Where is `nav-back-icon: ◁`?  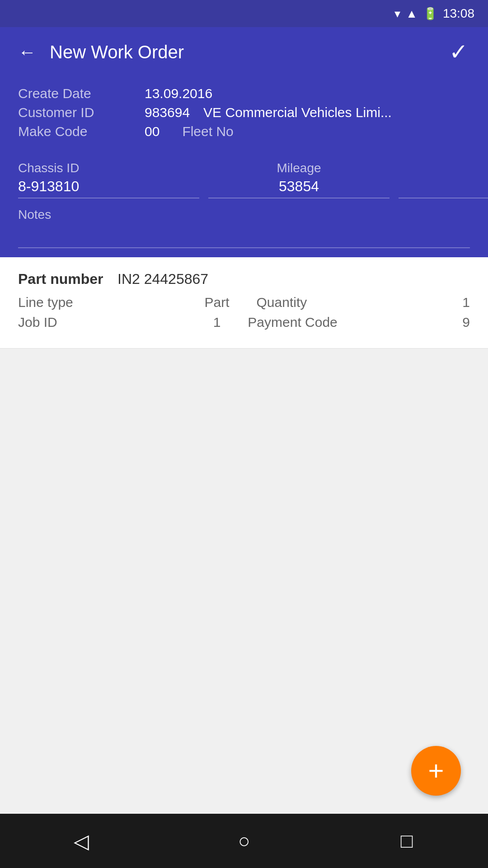
nav-back-icon: ◁ is located at coordinates (81, 841).